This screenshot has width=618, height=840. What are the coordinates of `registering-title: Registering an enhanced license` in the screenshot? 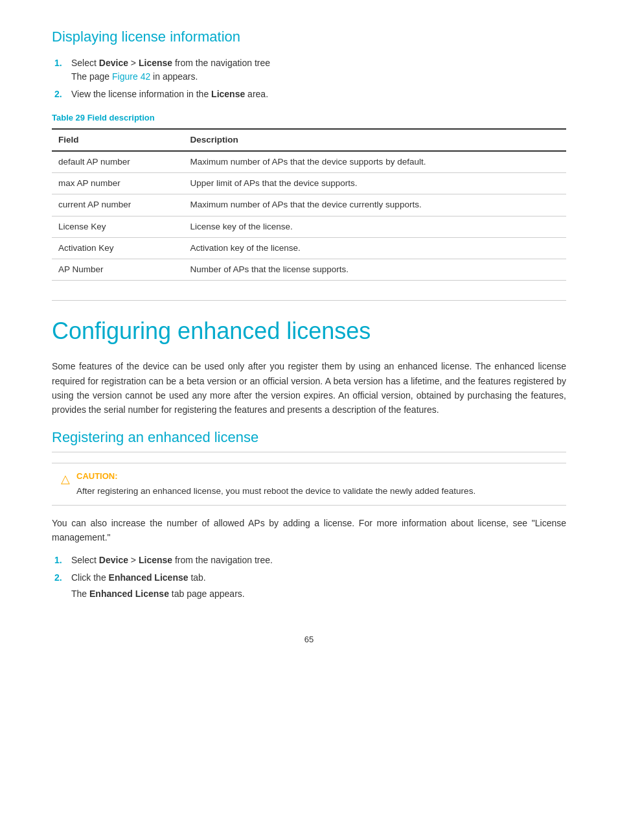 It's located at (309, 439).